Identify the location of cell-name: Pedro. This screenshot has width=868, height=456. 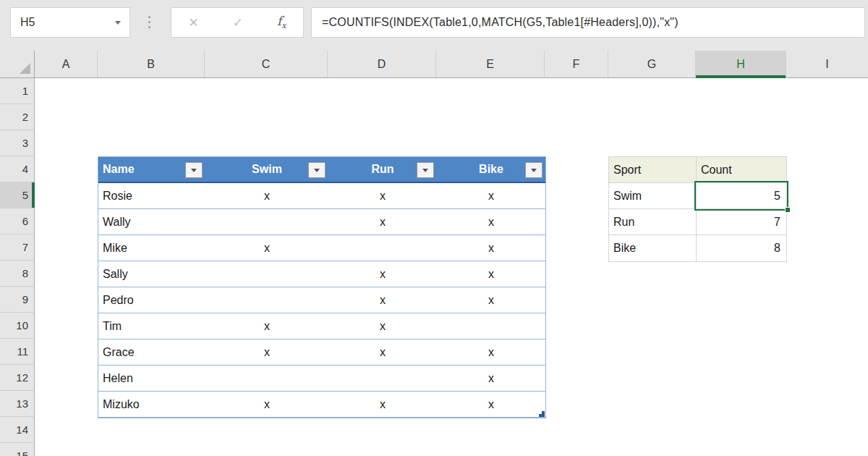
(152, 300).